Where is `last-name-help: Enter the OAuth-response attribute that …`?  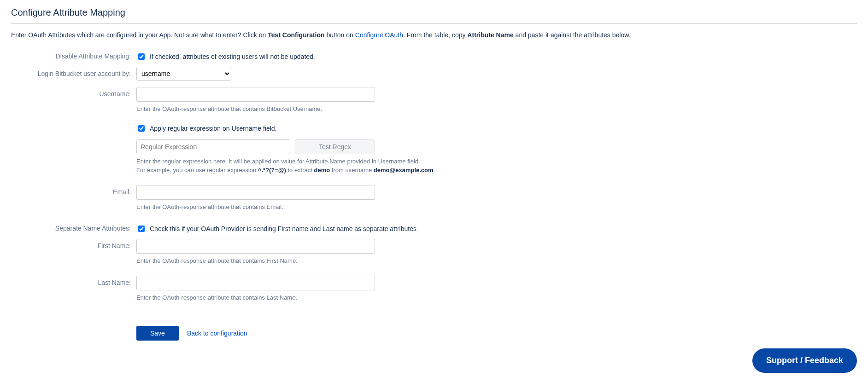
last-name-help: Enter the OAuth-response attribute that … is located at coordinates (344, 298).